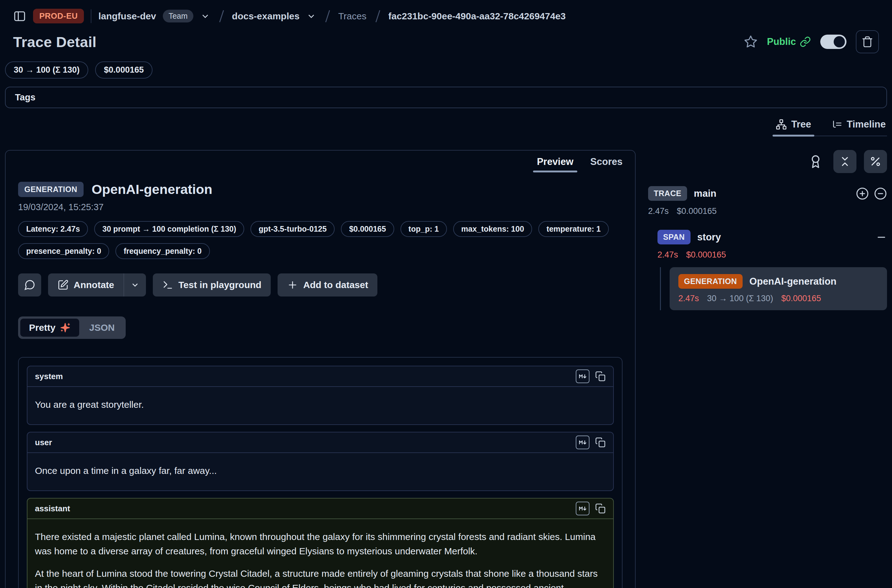 This screenshot has width=892, height=588. I want to click on token-badge: 30 prompt → 100 completion (Σ 130), so click(169, 229).